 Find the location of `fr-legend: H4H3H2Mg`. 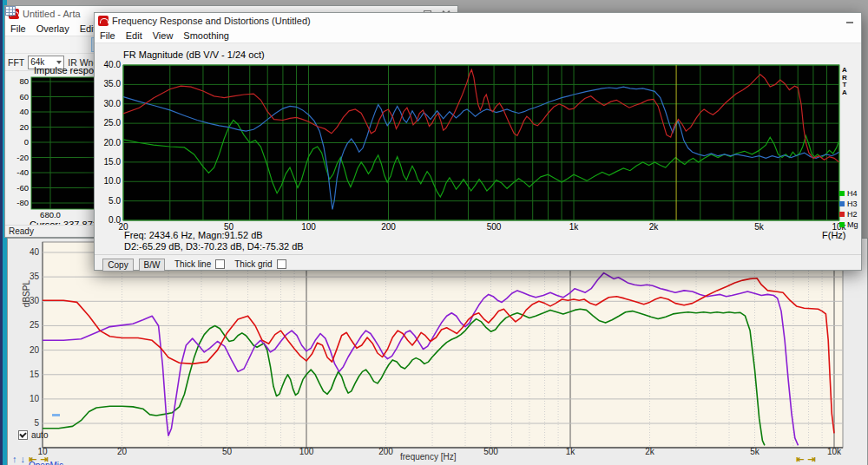

fr-legend: H4H3H2Mg is located at coordinates (849, 209).